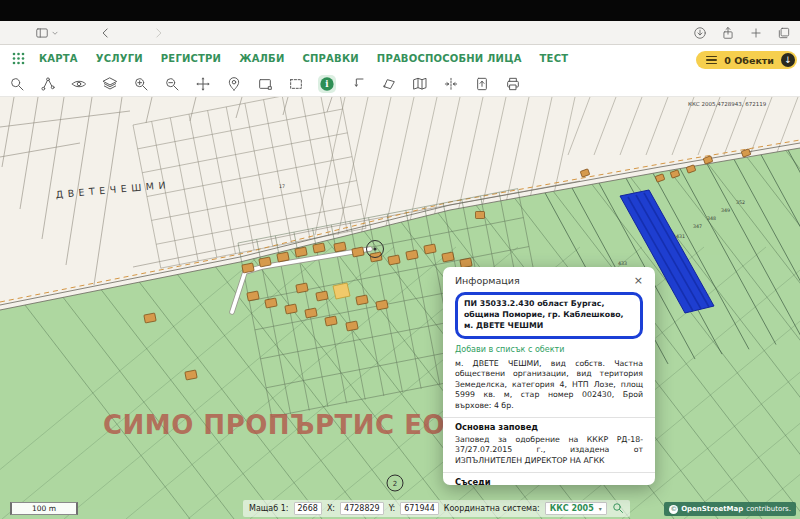 This screenshot has width=800, height=519. I want to click on nav-item-zhalbi: ЖАЛБИ, so click(262, 58).